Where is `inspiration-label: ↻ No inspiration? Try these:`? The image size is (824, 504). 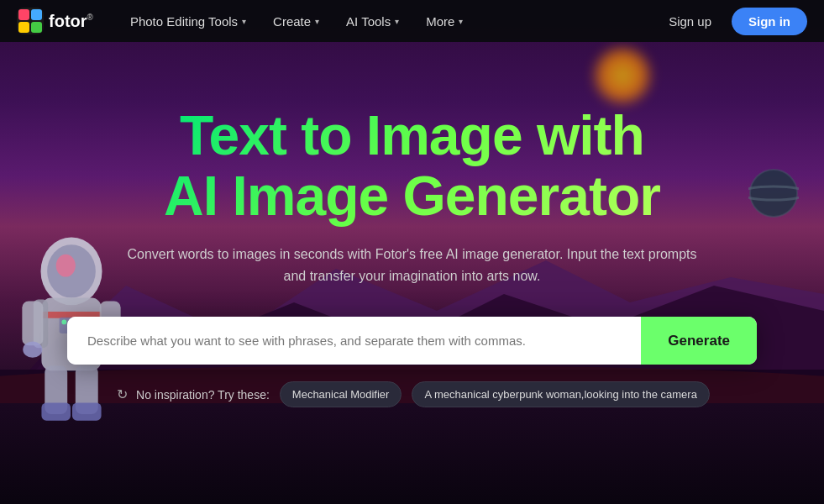 inspiration-label: ↻ No inspiration? Try these: is located at coordinates (192, 395).